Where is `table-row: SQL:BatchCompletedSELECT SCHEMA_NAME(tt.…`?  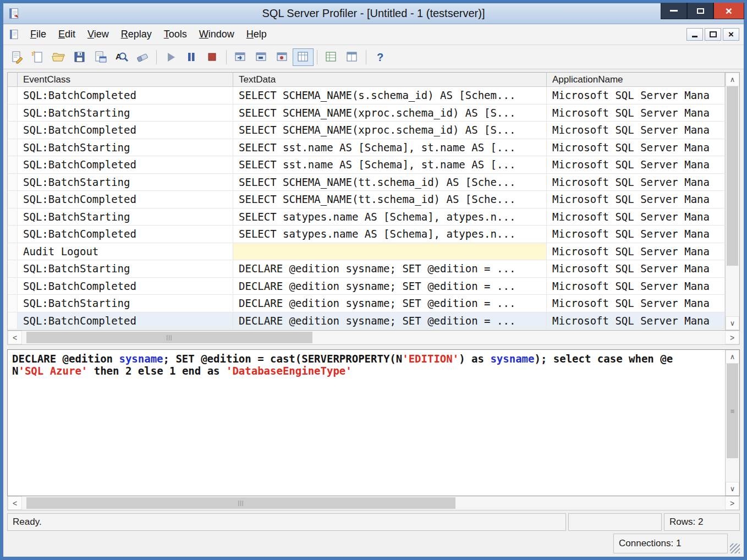 table-row: SQL:BatchCompletedSELECT SCHEMA_NAME(tt.… is located at coordinates (366, 200).